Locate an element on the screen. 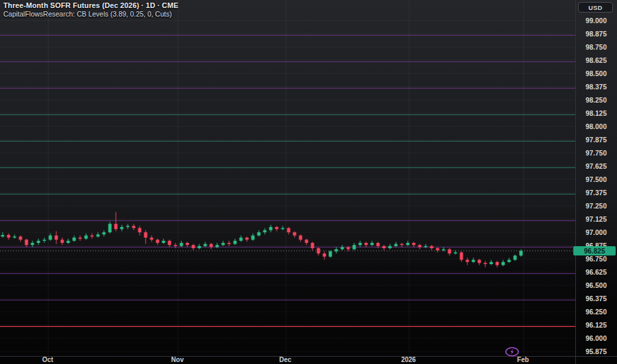 This screenshot has width=617, height=364. price-axis-label: 96.125 is located at coordinates (596, 325).